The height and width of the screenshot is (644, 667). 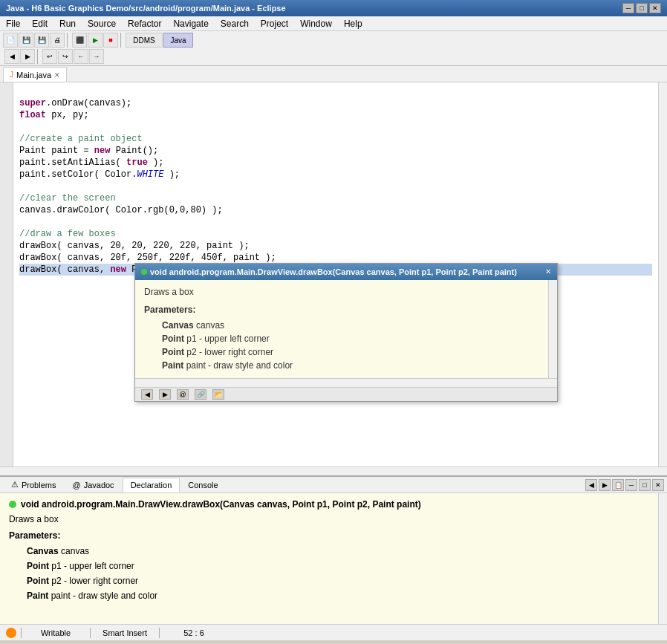 I want to click on tab-declaration-label: Declaration, so click(x=152, y=485).